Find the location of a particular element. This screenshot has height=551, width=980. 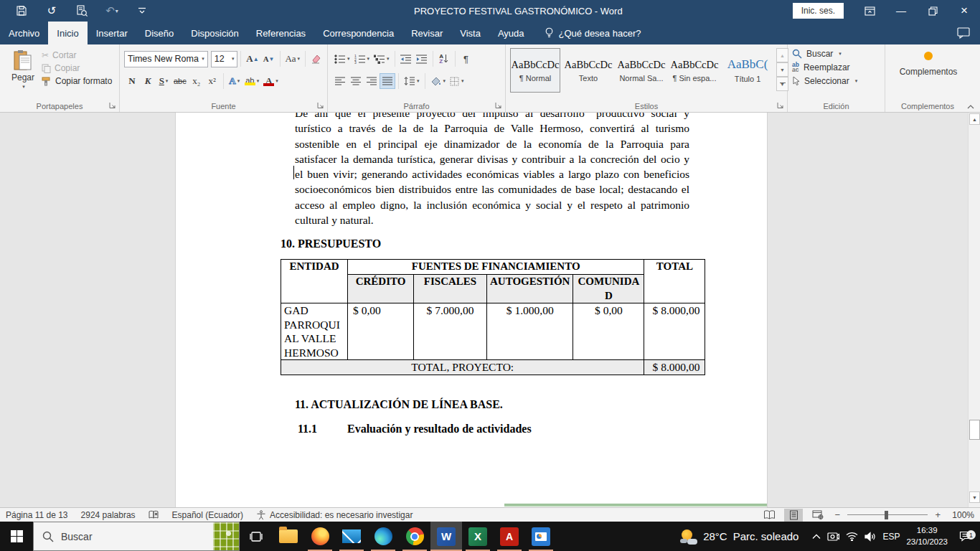

comments-icon is located at coordinates (963, 33).